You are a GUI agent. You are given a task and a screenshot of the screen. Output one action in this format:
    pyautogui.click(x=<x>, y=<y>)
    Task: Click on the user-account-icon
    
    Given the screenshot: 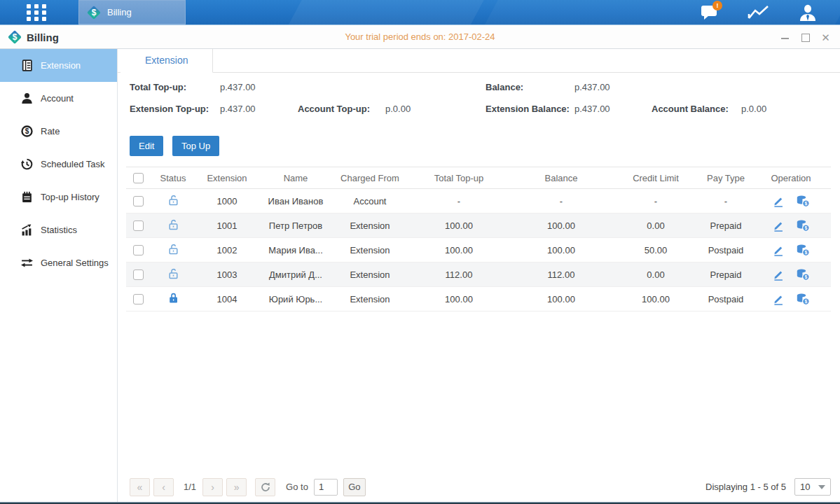 What is the action you would take?
    pyautogui.click(x=808, y=13)
    